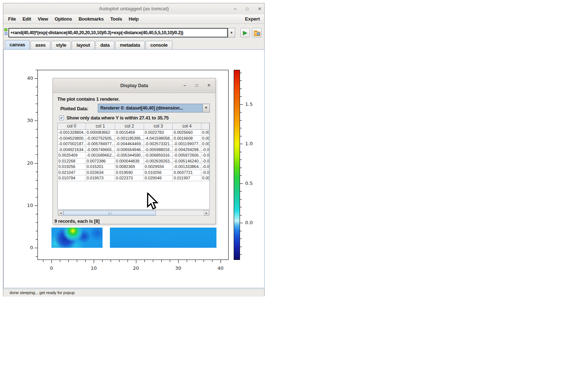  What do you see at coordinates (72, 156) in the screenshot?
I see `table-cell: 0.0025409` at bounding box center [72, 156].